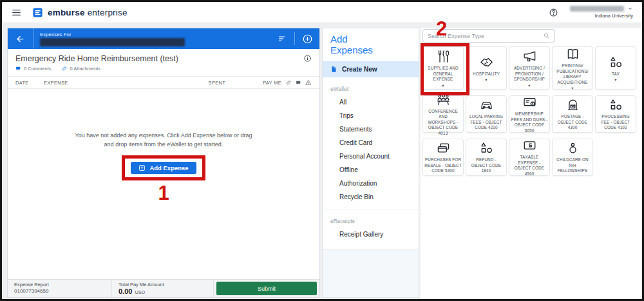  What do you see at coordinates (443, 114) in the screenshot?
I see `expense-type-tile-conference-and-workshops-object-code-401: CONFERENCE AND WORKSHOPS - OBJECT CODE 4…` at bounding box center [443, 114].